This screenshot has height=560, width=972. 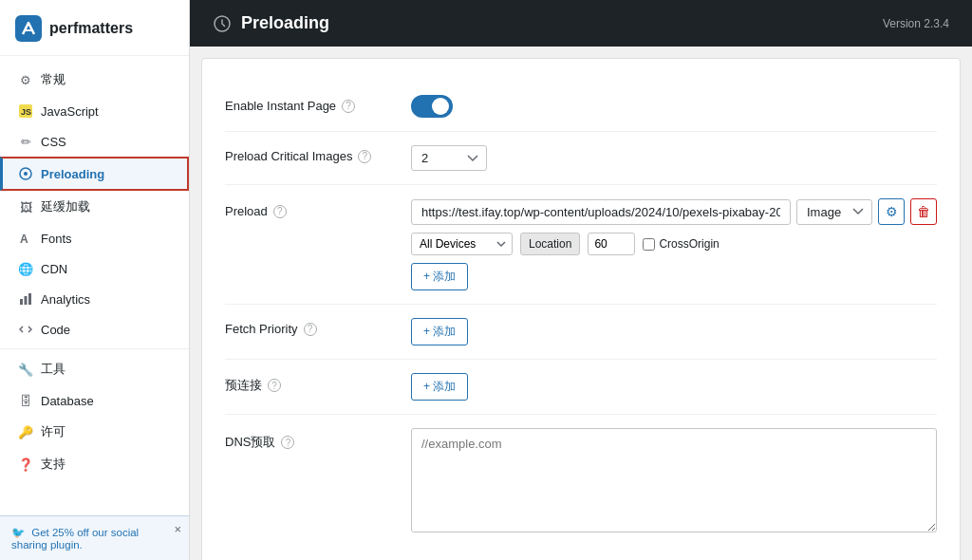 What do you see at coordinates (26, 207) in the screenshot?
I see `lazyload-icon: 🖼` at bounding box center [26, 207].